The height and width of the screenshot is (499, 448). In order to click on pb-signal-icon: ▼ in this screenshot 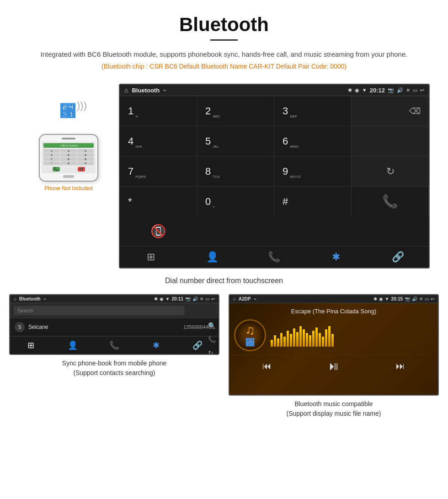, I will do `click(168, 299)`.